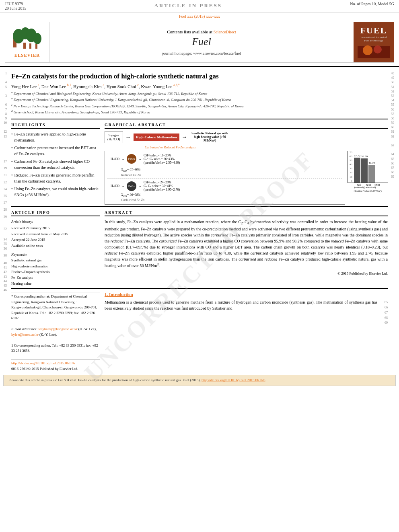 This screenshot has height=532, width=399. Describe the element at coordinates (15, 6) in the screenshot. I see `journal-id-date: JFUE 9379 29 June 2015` at that location.